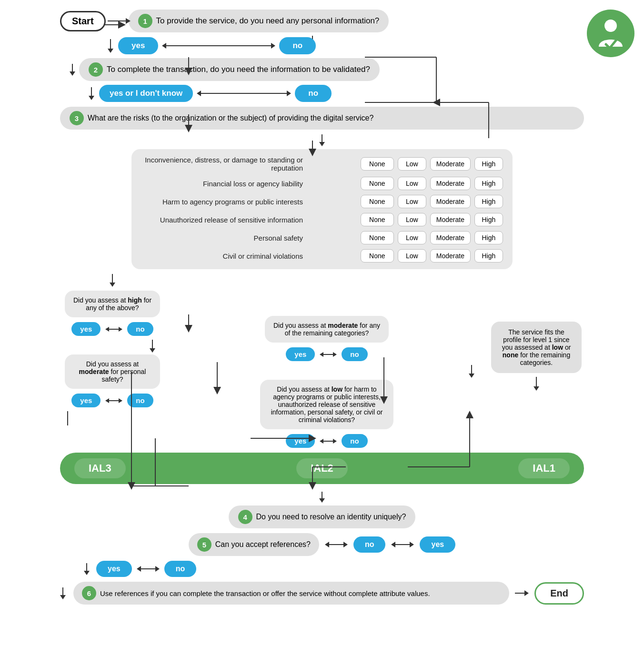 The width and height of the screenshot is (644, 657). I want to click on risk-option-low-4: Low, so click(412, 238).